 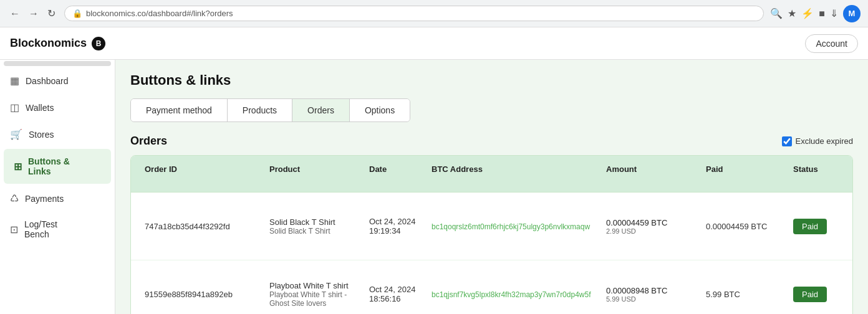 What do you see at coordinates (57, 44) in the screenshot?
I see `logo: Blockonomics B` at bounding box center [57, 44].